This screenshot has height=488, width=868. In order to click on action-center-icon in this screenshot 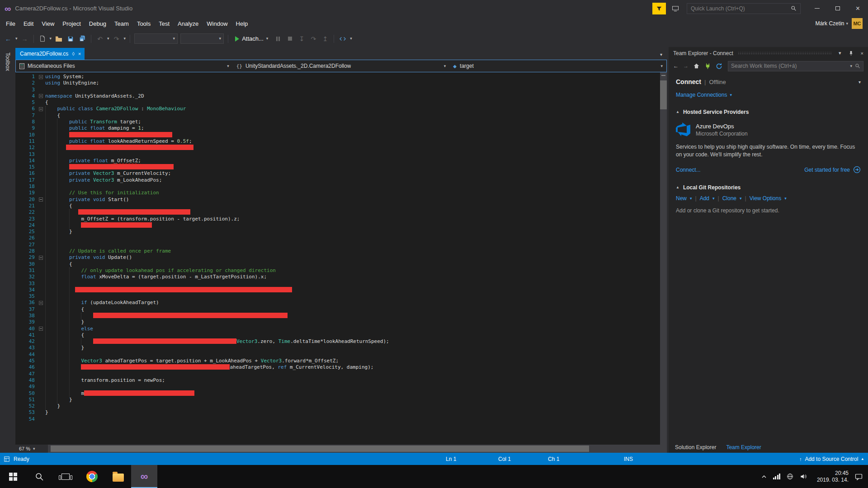, I will do `click(859, 477)`.